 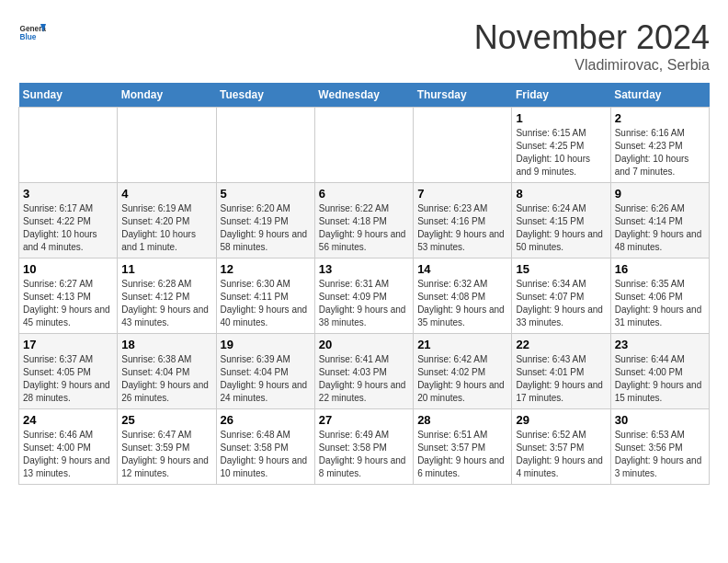 I want to click on calendar-cell: 28Sunrise: 6:51 AM Sunset: 3:57 PM Dayli…, so click(x=463, y=447).